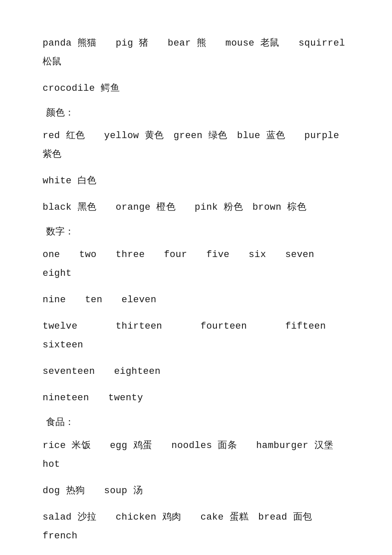 This screenshot has height=555, width=392. Describe the element at coordinates (198, 372) in the screenshot. I see `numbers-line4: seventeen eighteen` at that location.